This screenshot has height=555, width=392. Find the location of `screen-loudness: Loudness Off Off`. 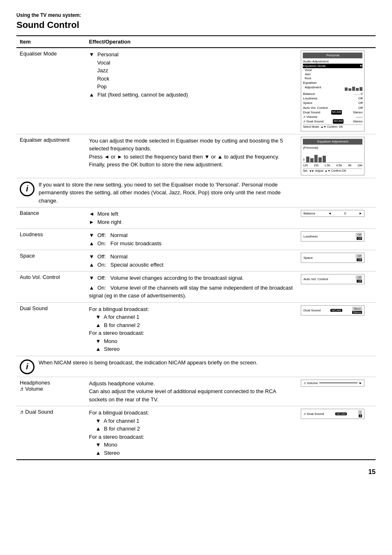

screen-loudness: Loudness Off Off is located at coordinates (337, 237).